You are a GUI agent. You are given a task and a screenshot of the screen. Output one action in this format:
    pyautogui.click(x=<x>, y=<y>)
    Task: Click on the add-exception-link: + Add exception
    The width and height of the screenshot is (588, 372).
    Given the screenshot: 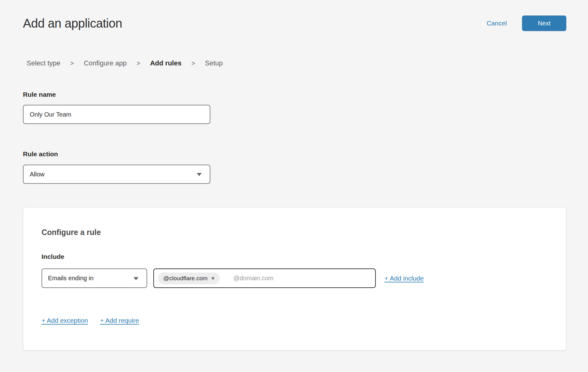 What is the action you would take?
    pyautogui.click(x=65, y=321)
    